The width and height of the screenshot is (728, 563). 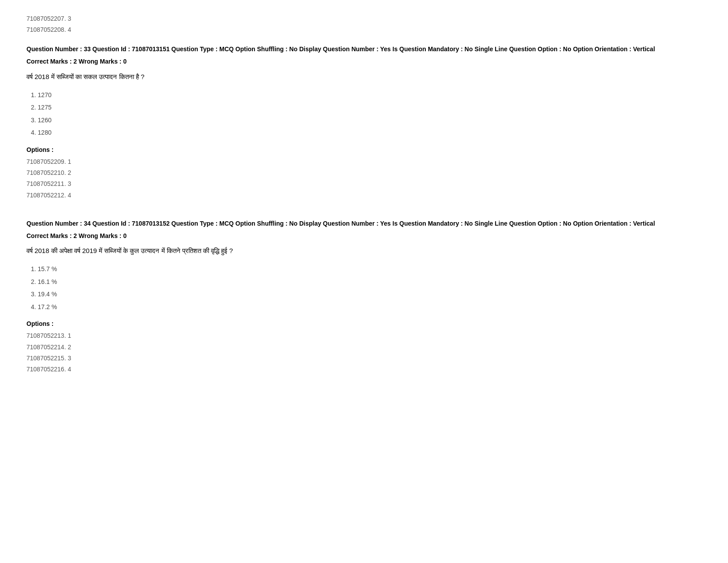 What do you see at coordinates (364, 30) in the screenshot?
I see `prev-option-4: 71087052208. 4` at bounding box center [364, 30].